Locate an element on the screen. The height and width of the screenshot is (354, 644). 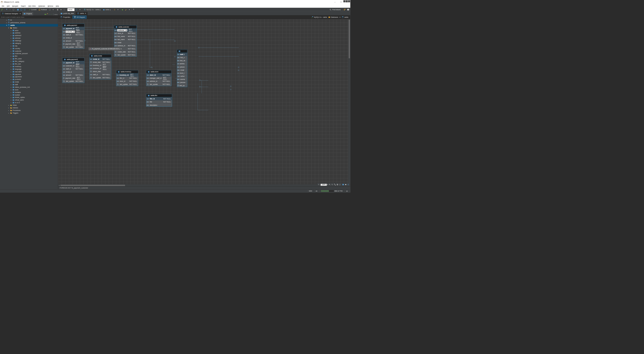
entity-column: ABCfirst_nameNOT NULL is located at coordinates (126, 36).